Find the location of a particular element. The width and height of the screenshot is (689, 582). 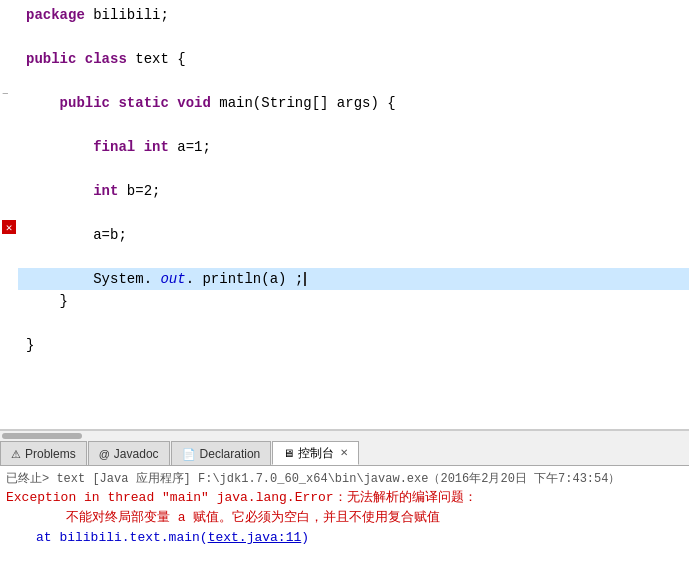

console-line-detail: 不能对终局部变量 a 赋值。它必须为空白，并且不使用复合赋值 is located at coordinates (344, 518).